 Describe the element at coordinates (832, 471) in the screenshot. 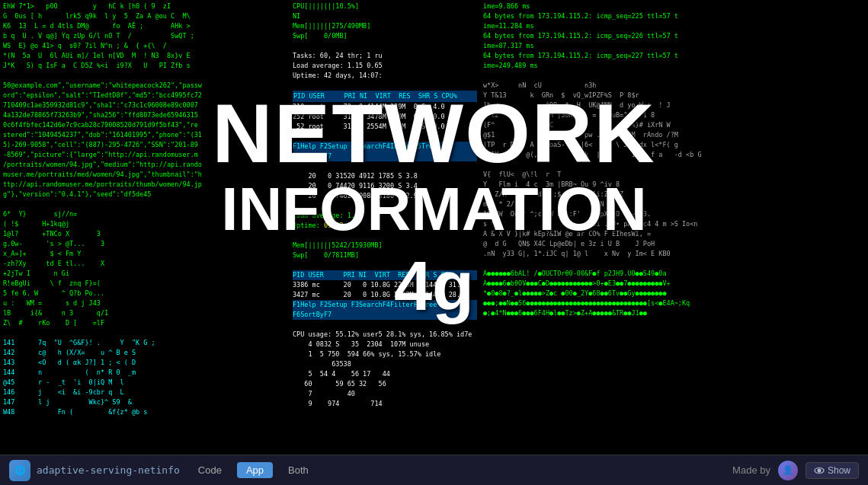

I see `show-button: Show` at that location.